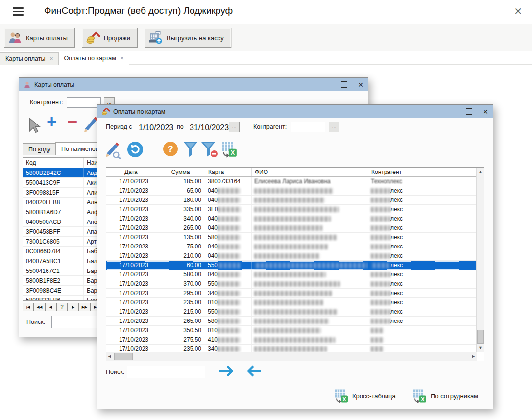 The height and width of the screenshot is (420, 532). Describe the element at coordinates (28, 307) in the screenshot. I see `nav-button-0: |◀` at that location.